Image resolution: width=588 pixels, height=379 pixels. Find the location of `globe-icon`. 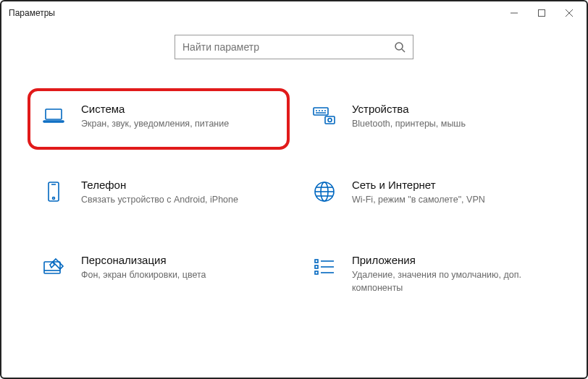

globe-icon is located at coordinates (324, 192).